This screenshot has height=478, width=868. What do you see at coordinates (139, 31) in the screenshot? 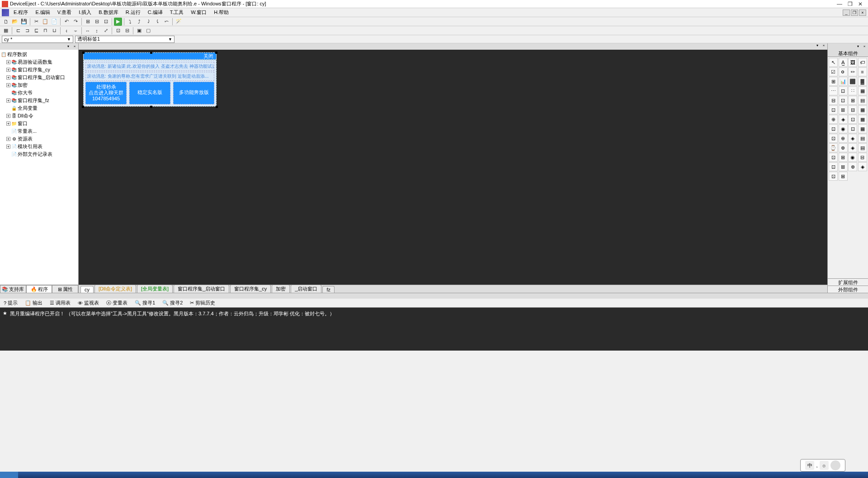
I see `front-icon: ▣` at bounding box center [139, 31].